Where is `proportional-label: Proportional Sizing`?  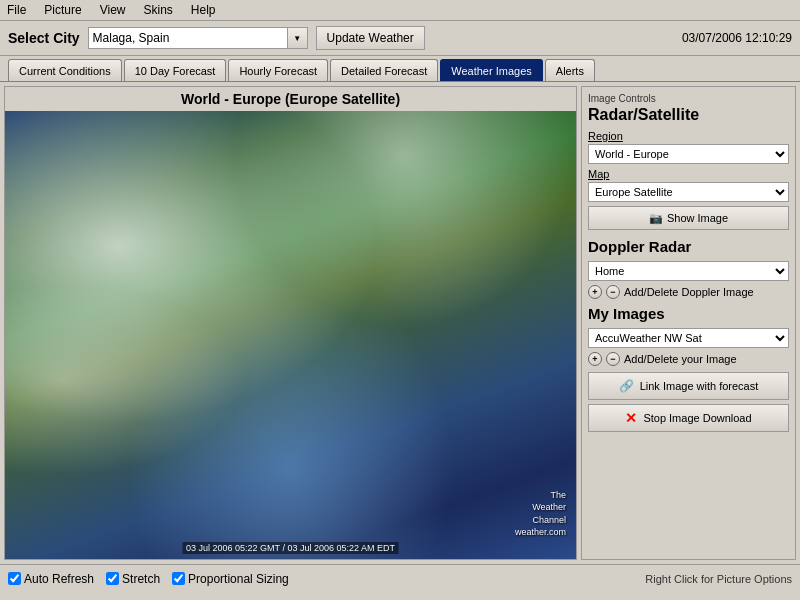
proportional-label: Proportional Sizing is located at coordinates (238, 579).